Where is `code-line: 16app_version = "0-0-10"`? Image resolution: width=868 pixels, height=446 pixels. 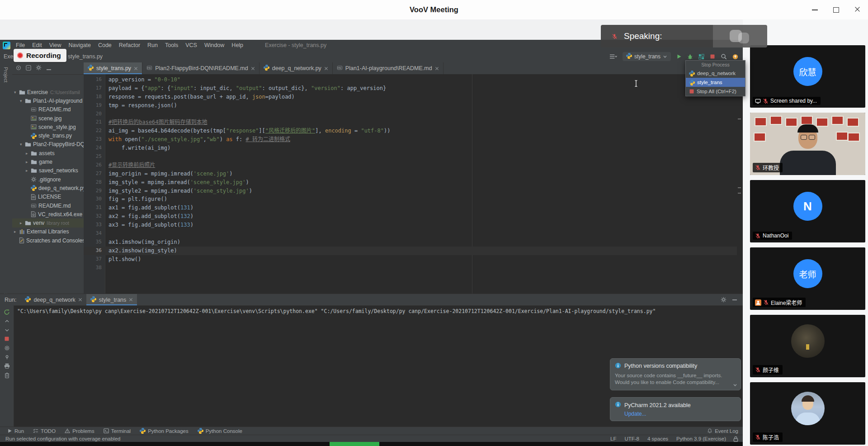 code-line: 16app_version = "0-0-10" is located at coordinates (410, 80).